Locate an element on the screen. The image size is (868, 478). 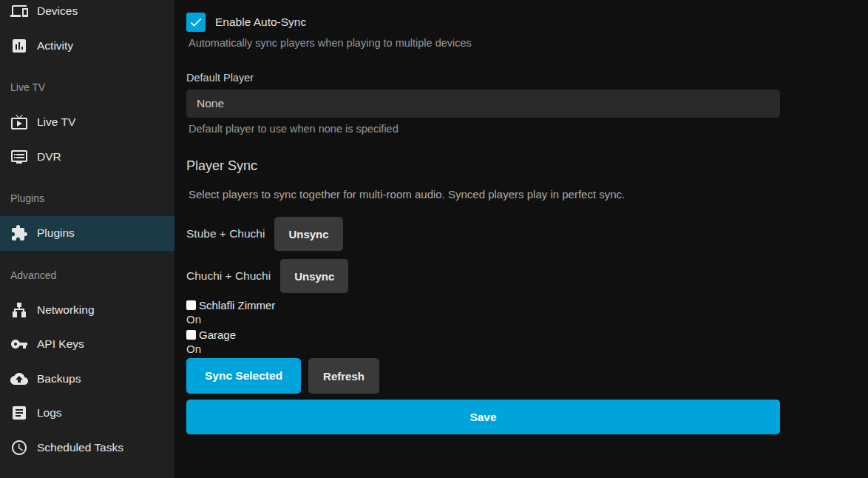
enable-auto-sync-row: Enable Auto-Sync is located at coordinates (484, 22).